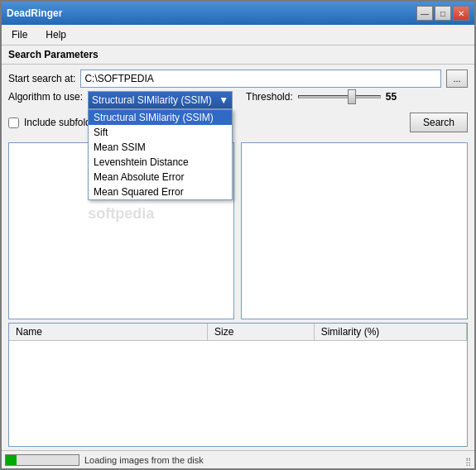 This screenshot has height=470, width=476. What do you see at coordinates (391, 97) in the screenshot?
I see `threshold-value: 55` at bounding box center [391, 97].